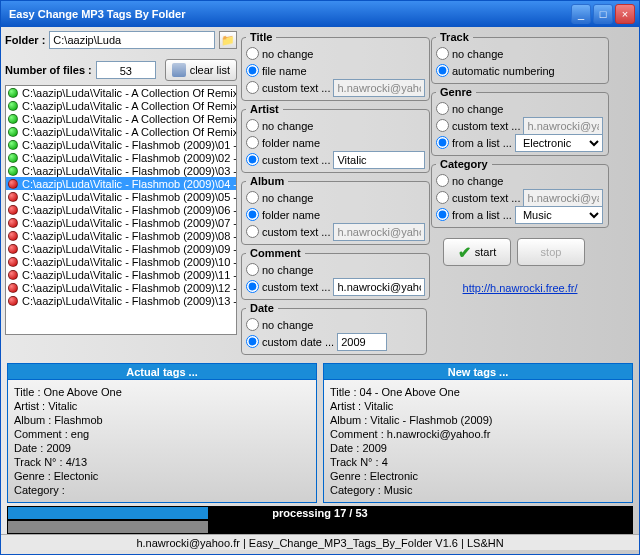 This screenshot has width=640, height=555. What do you see at coordinates (162, 433) in the screenshot?
I see `actual-tags-panel: Actual tags ... Title : One Above One Ar…` at bounding box center [162, 433].